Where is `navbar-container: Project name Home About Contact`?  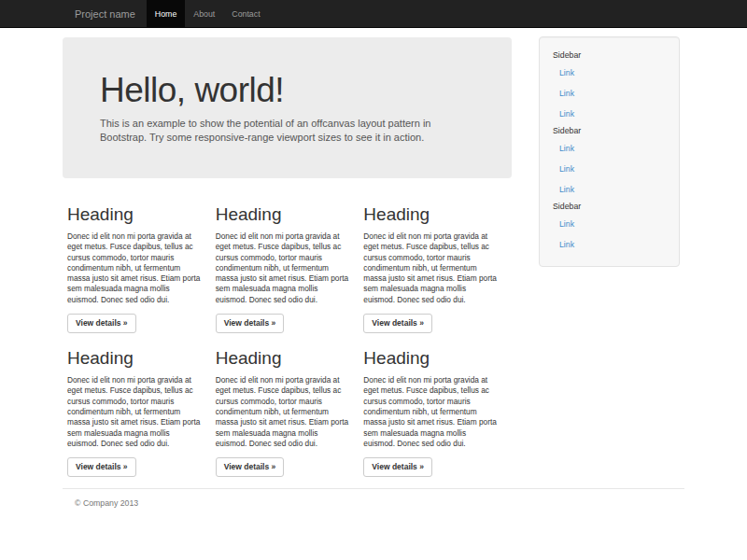 navbar-container: Project name Home About Contact is located at coordinates (374, 14).